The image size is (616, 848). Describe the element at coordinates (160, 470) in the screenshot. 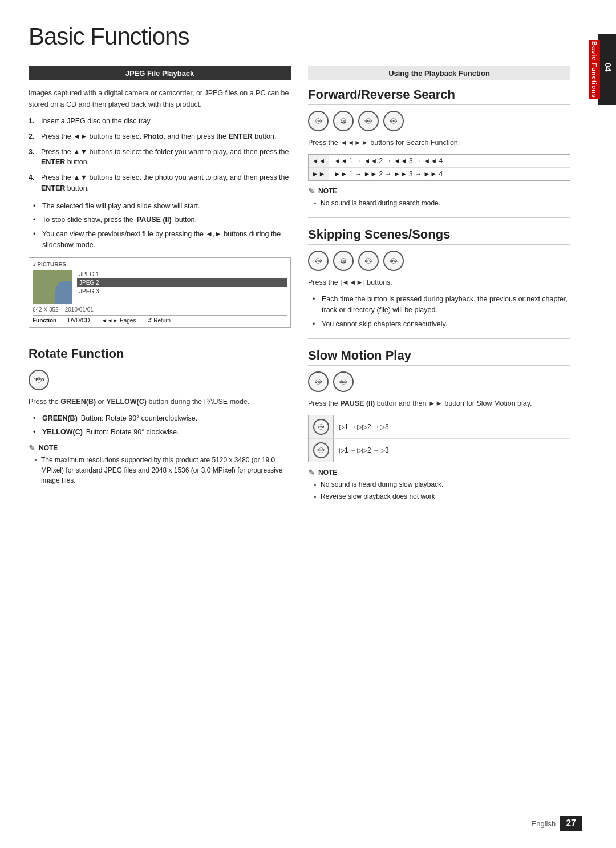

I see `note-list: The maximum resolutions supported by thi…` at that location.